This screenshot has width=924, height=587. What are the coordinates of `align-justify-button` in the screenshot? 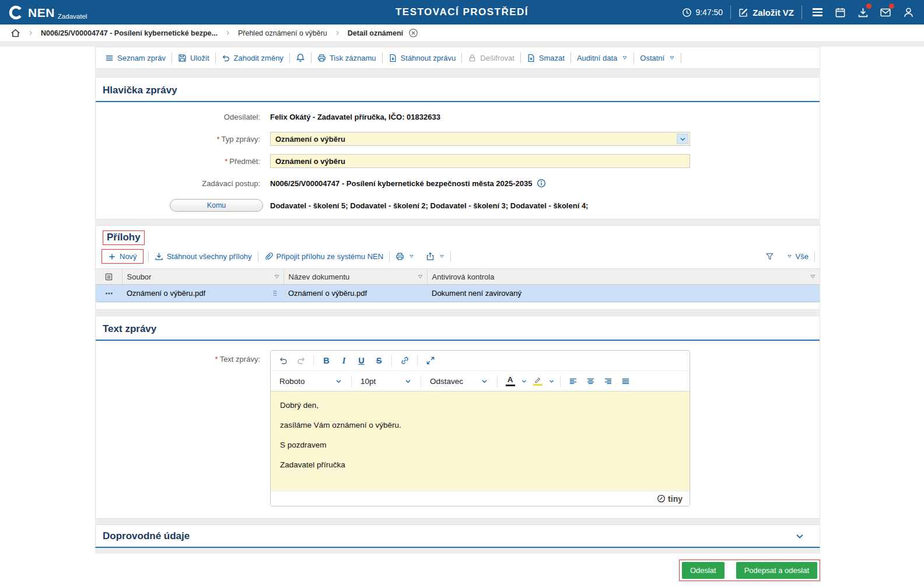 It's located at (625, 381).